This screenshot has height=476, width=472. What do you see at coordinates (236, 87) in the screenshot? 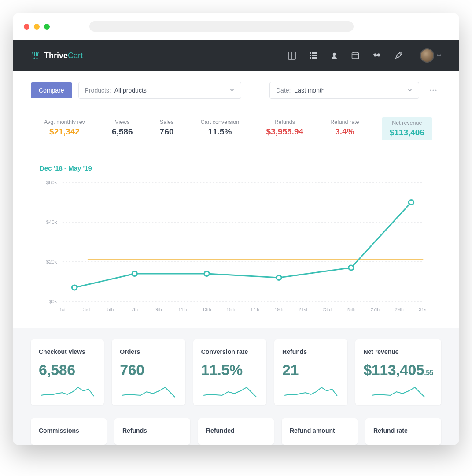
I see `filters-bar: Compare Products: All products Date: Las…` at bounding box center [236, 87].